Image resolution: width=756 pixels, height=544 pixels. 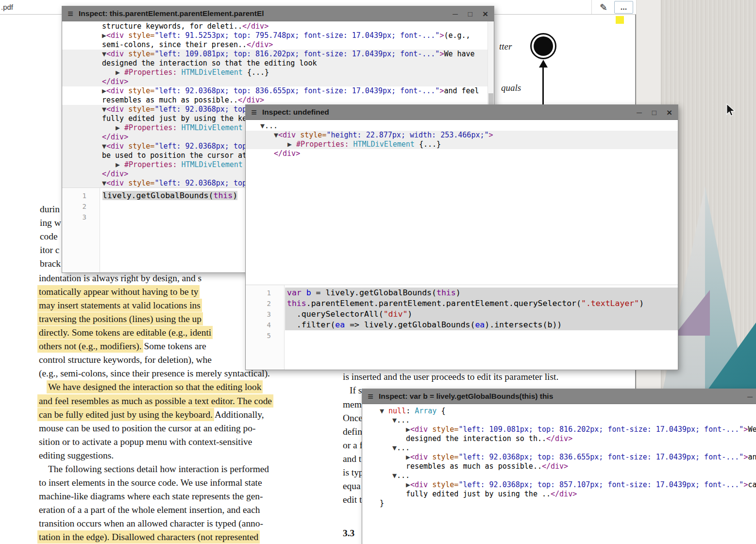 What do you see at coordinates (278, 63) in the screenshot?
I see `tree-row: designed the interaction so that the edi…` at bounding box center [278, 63].